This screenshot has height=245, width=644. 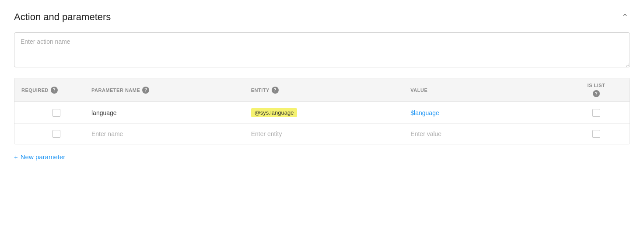 I want to click on table-row: language @sys.language $language, so click(x=322, y=113).